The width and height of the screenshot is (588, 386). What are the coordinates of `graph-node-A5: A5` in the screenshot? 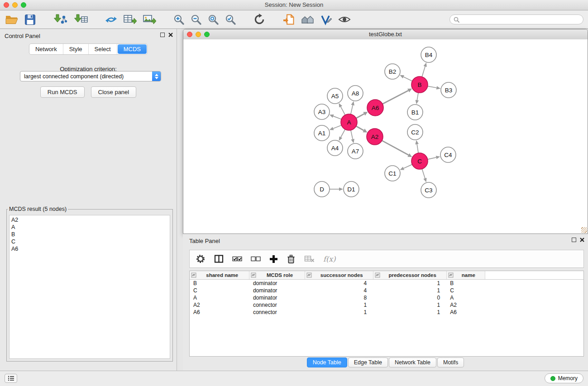 It's located at (335, 96).